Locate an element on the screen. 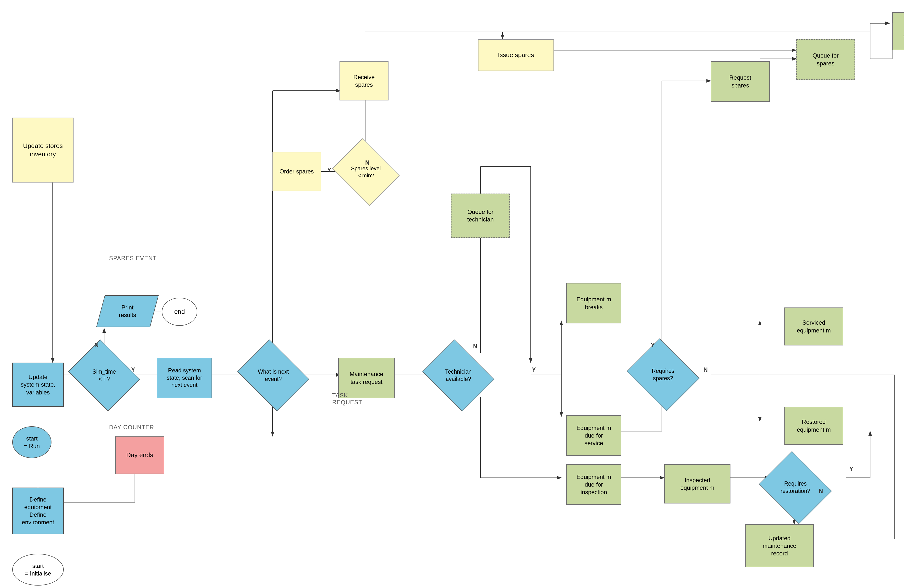 Image resolution: width=904 pixels, height=588 pixels. restored-equip-label: Restored equipment m is located at coordinates (814, 426).